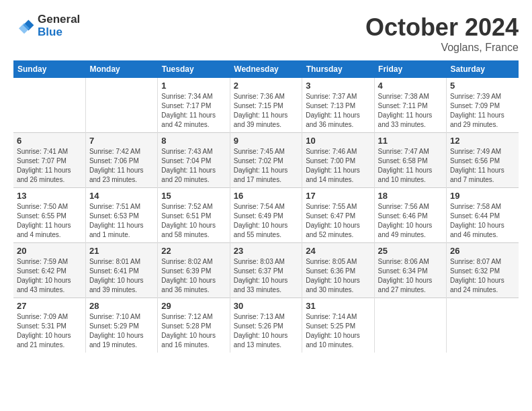  I want to click on day-number: 28, so click(122, 306).